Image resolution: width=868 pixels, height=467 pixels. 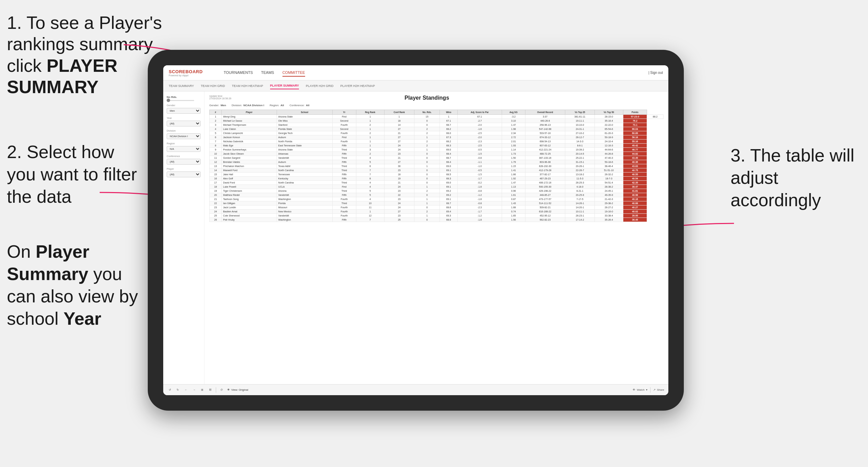 What do you see at coordinates (181, 86) in the screenshot?
I see `sub-nav-team-summary: TEAM SUMMARY` at bounding box center [181, 86].